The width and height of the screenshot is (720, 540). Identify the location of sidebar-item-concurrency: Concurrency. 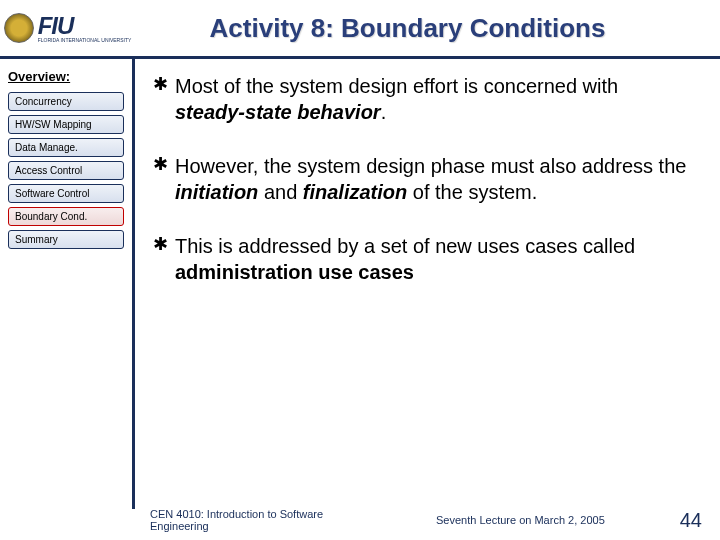
(66, 102).